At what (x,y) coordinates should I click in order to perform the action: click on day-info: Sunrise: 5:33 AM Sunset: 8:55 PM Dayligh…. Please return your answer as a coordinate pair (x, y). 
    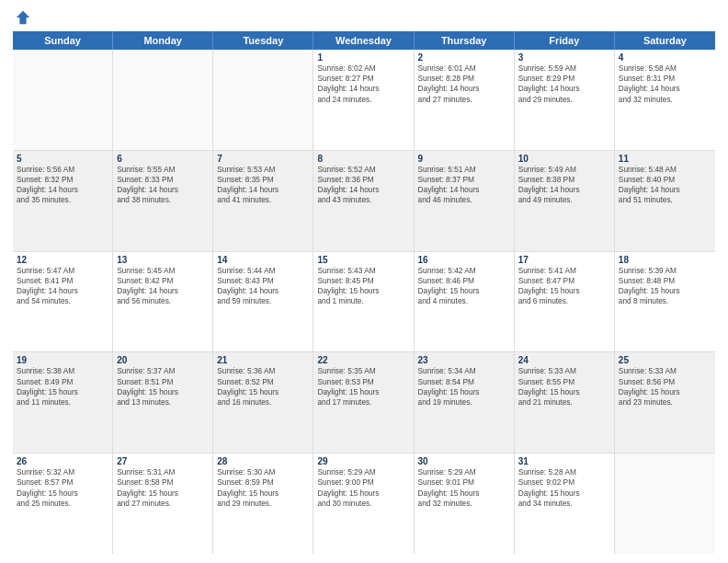
    Looking at the image, I should click on (564, 386).